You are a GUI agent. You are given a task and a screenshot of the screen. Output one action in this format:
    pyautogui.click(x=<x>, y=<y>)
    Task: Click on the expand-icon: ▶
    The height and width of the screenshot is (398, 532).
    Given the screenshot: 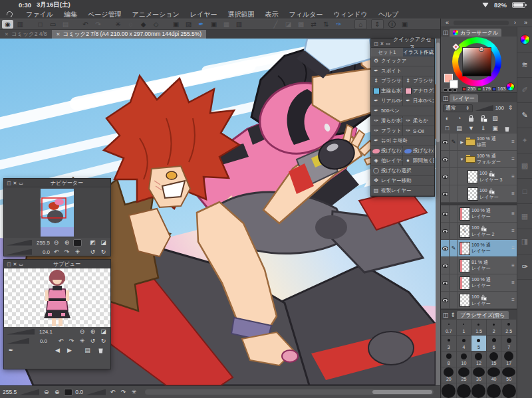 What is the action you would take?
    pyautogui.click(x=462, y=142)
    